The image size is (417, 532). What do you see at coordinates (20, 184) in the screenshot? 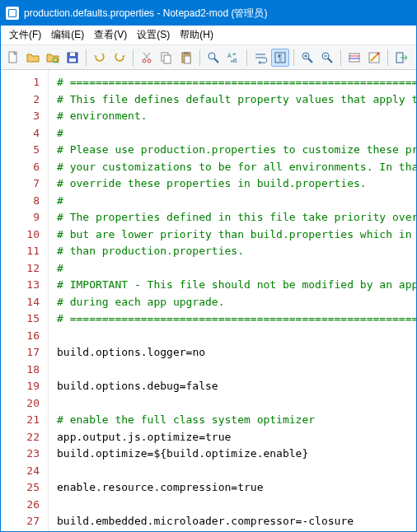
I see `line-number: 7` at bounding box center [20, 184].